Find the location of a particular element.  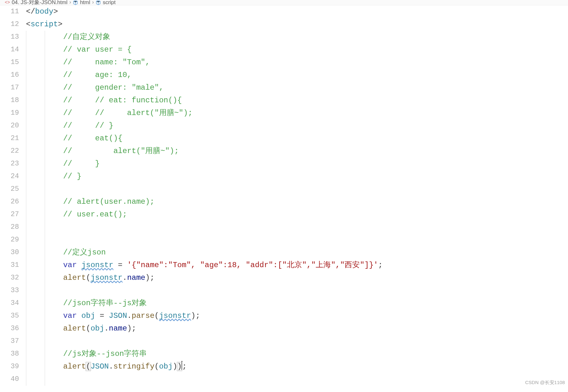

line-number: 21 is located at coordinates (13, 138).